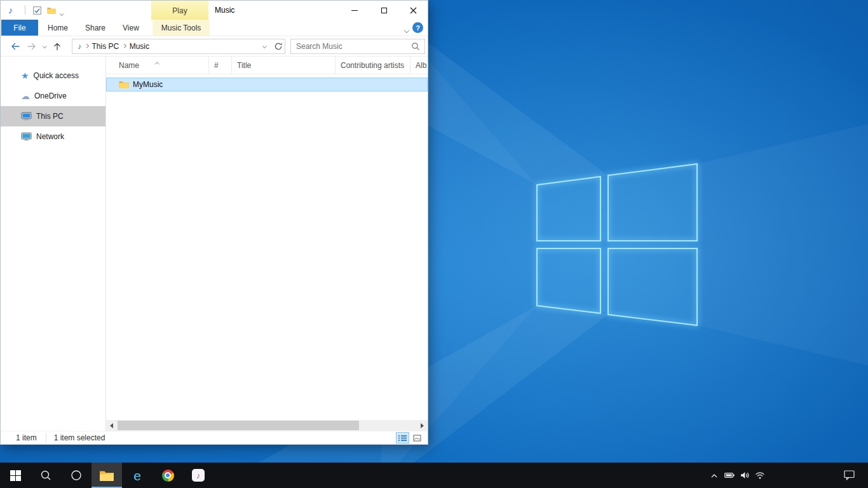 Image resolution: width=868 pixels, height=488 pixels. What do you see at coordinates (62, 12) in the screenshot?
I see `qat-dropdown-button` at bounding box center [62, 12].